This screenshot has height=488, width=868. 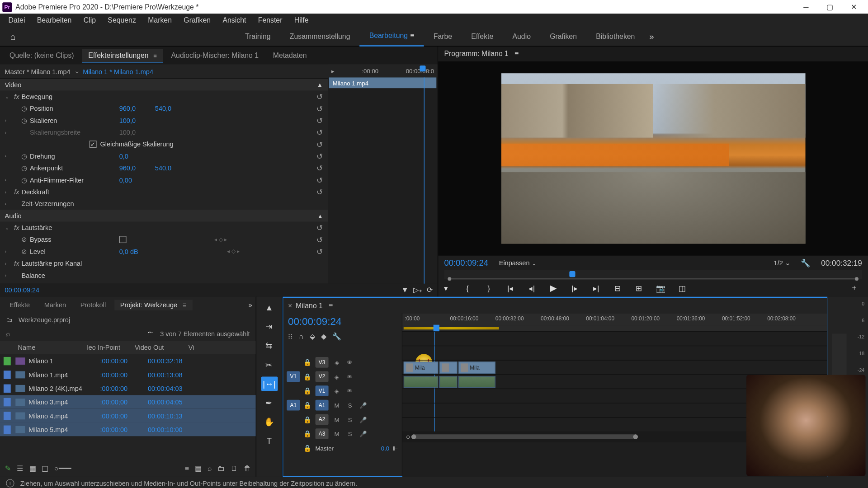 What do you see at coordinates (429, 290) in the screenshot?
I see `loop-icon: ⟳` at bounding box center [429, 290].